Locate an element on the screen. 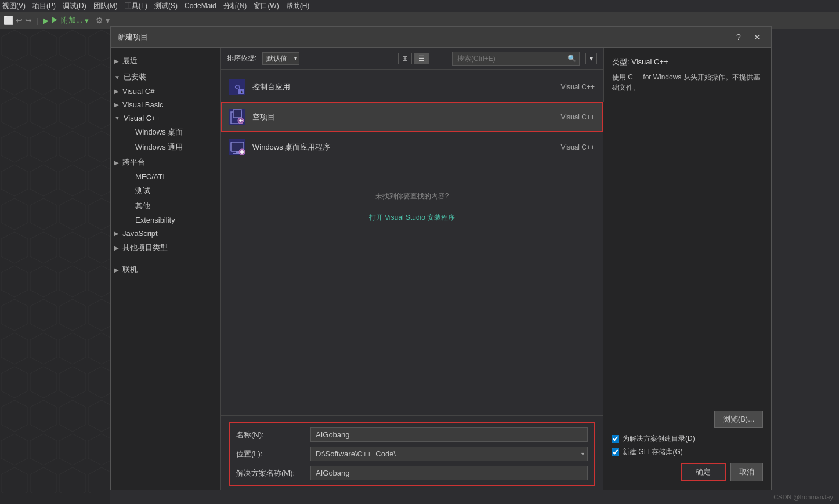 This screenshot has height=504, width=839. bottom-right-panel: 浏览(B)... 为解决方案创建目录(D) 新建 GIT 存储库(G) 确定 取… is located at coordinates (687, 447).